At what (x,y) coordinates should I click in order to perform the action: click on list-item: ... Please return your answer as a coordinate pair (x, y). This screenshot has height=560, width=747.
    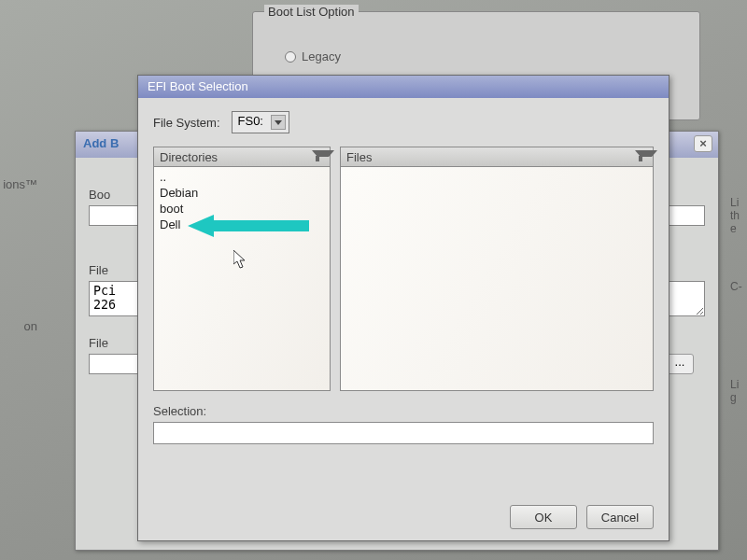
    Looking at the image, I should click on (242, 177).